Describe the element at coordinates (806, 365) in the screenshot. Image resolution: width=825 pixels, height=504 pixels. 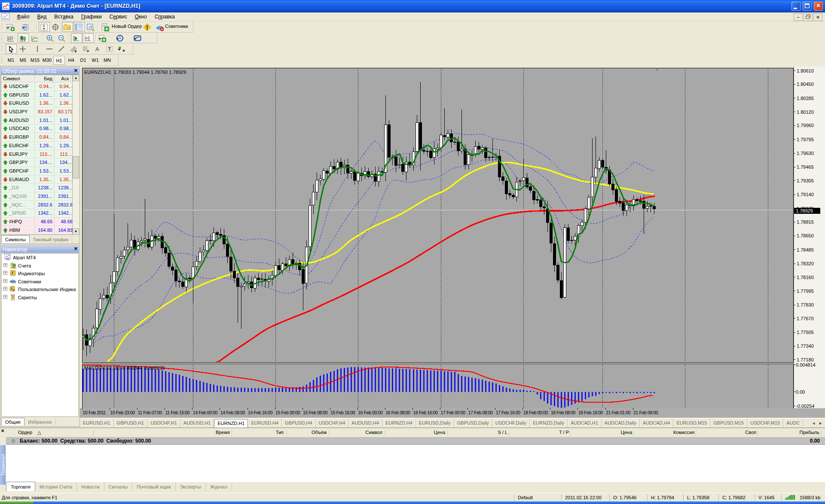
I see `svg-text: 0.004814` at that location.